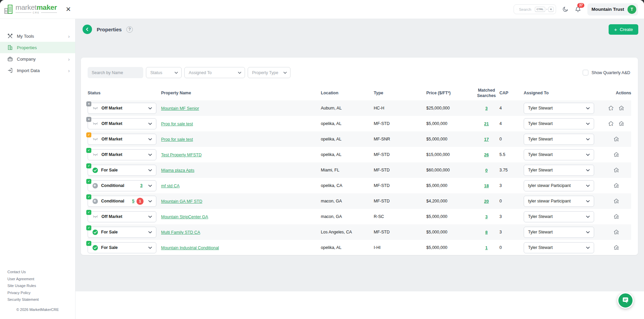  I want to click on close-icon: ✕, so click(68, 9).